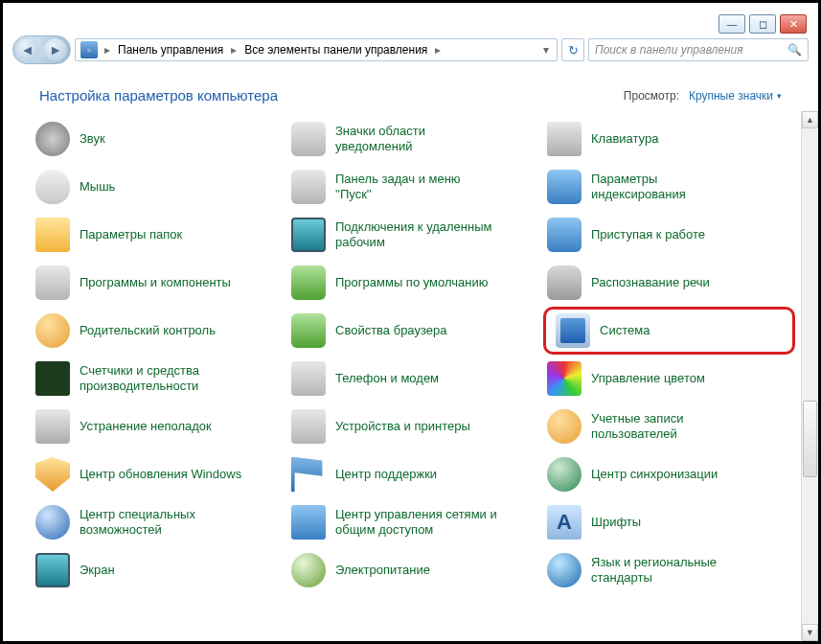 The image size is (821, 644). Describe the element at coordinates (795, 50) in the screenshot. I see `search-icon: 🔍` at that location.